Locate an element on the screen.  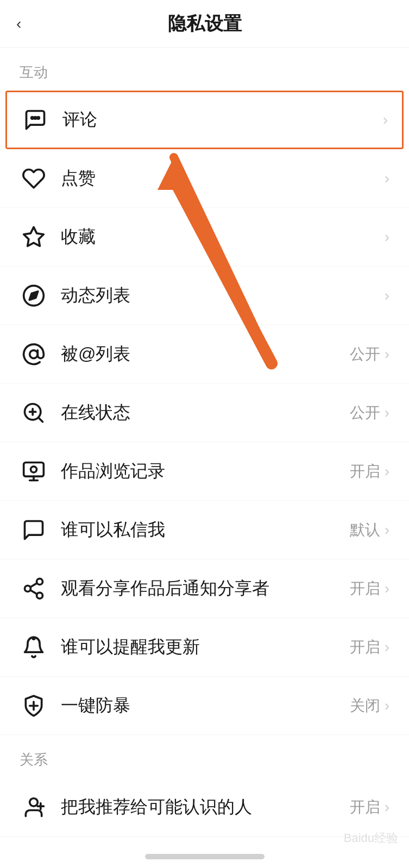
compass-icon is located at coordinates (34, 296).